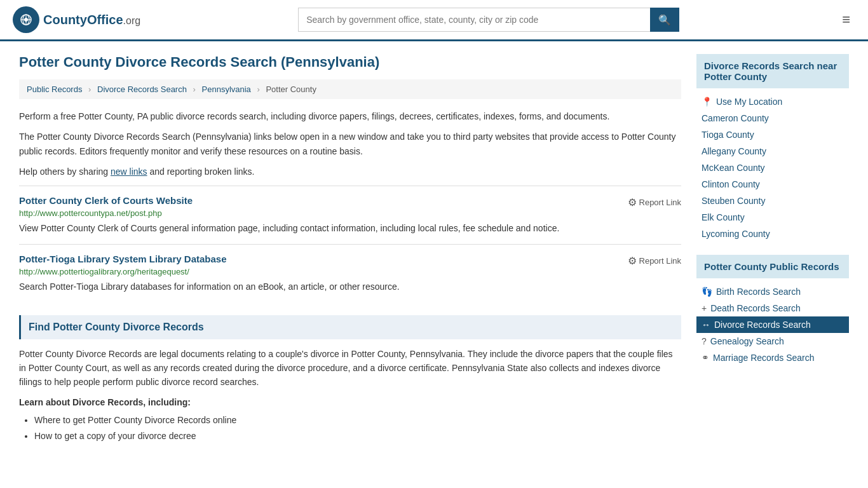 This screenshot has width=868, height=488. What do you see at coordinates (773, 135) in the screenshot?
I see `nearby-county-link-1: Tioga County` at bounding box center [773, 135].